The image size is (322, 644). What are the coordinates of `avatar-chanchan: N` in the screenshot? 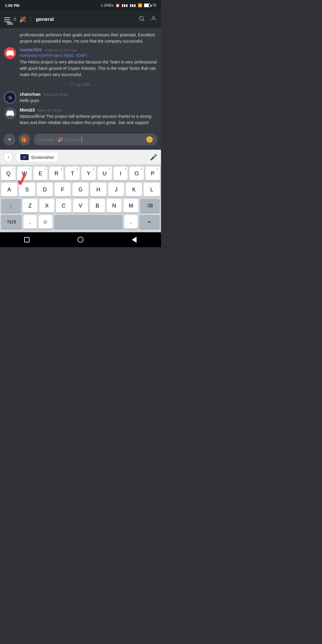 It's located at (10, 97).